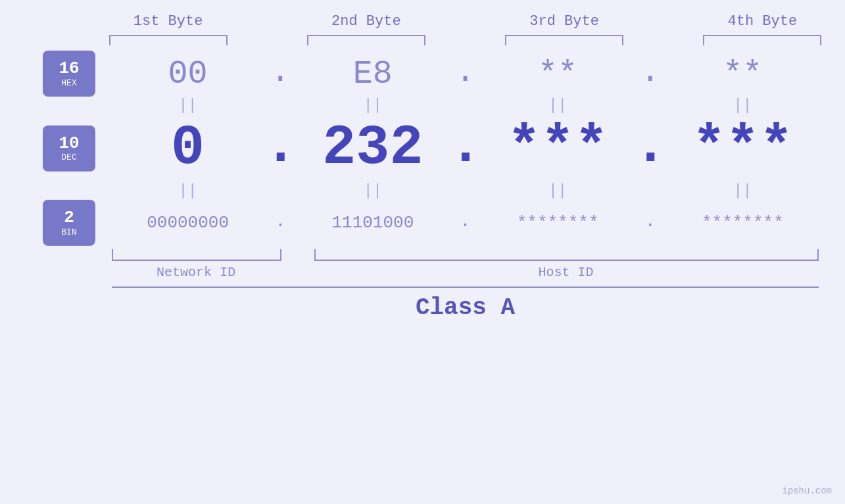 The image size is (845, 504). I want to click on host-id-label: Host ID, so click(566, 272).